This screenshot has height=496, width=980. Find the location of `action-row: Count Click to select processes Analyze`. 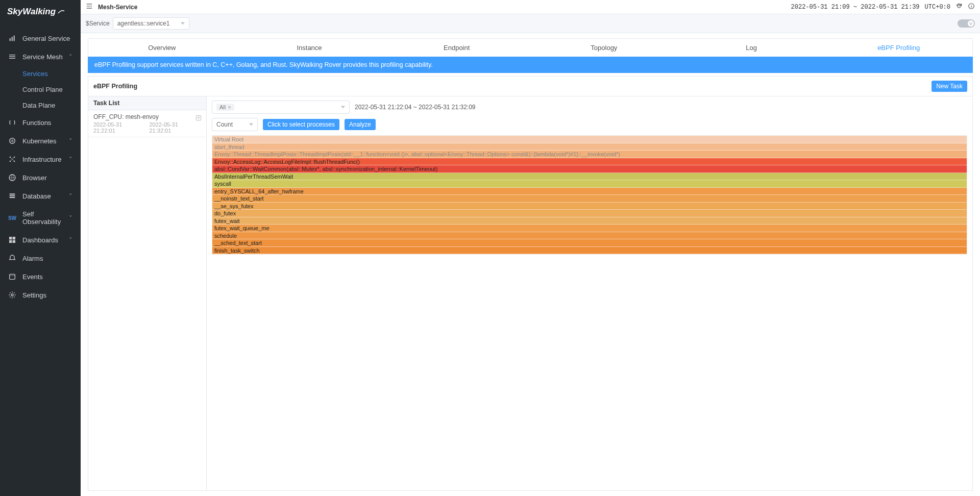

action-row: Count Click to select processes Analyze is located at coordinates (590, 125).